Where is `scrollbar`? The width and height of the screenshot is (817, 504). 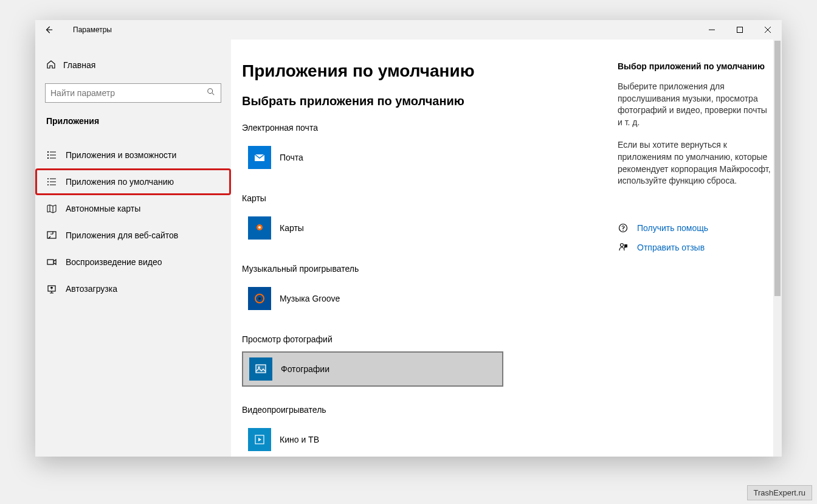
scrollbar is located at coordinates (777, 248).